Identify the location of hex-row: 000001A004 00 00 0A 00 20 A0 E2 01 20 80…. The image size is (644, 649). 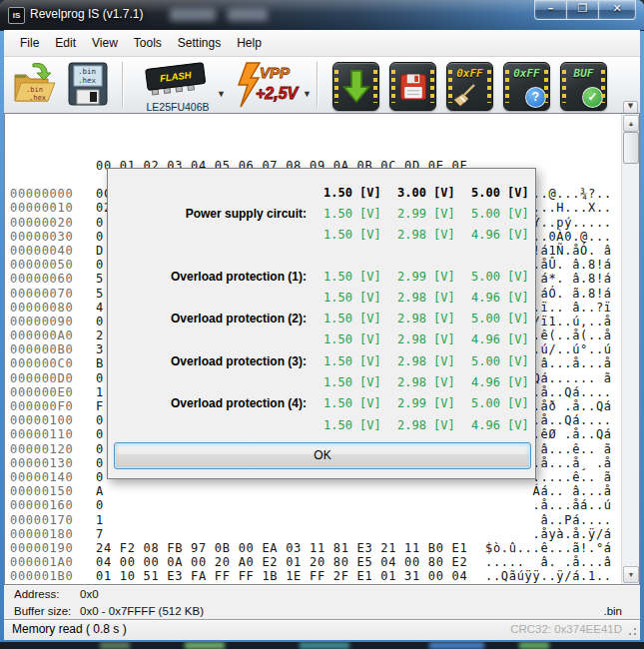
(314, 562).